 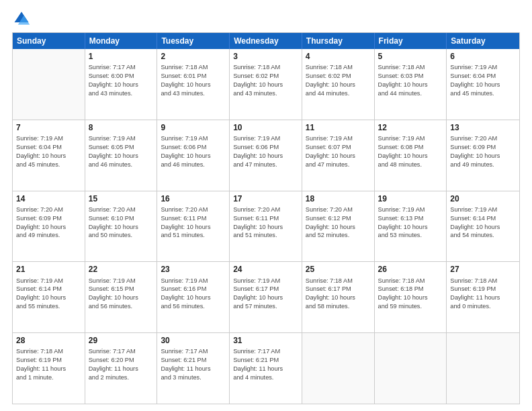 What do you see at coordinates (121, 199) in the screenshot?
I see `day-number: 15` at bounding box center [121, 199].